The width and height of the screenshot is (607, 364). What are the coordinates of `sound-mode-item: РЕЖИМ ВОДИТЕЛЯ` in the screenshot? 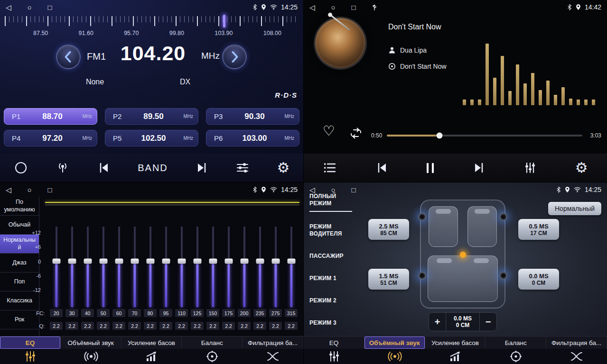 It's located at (331, 230).